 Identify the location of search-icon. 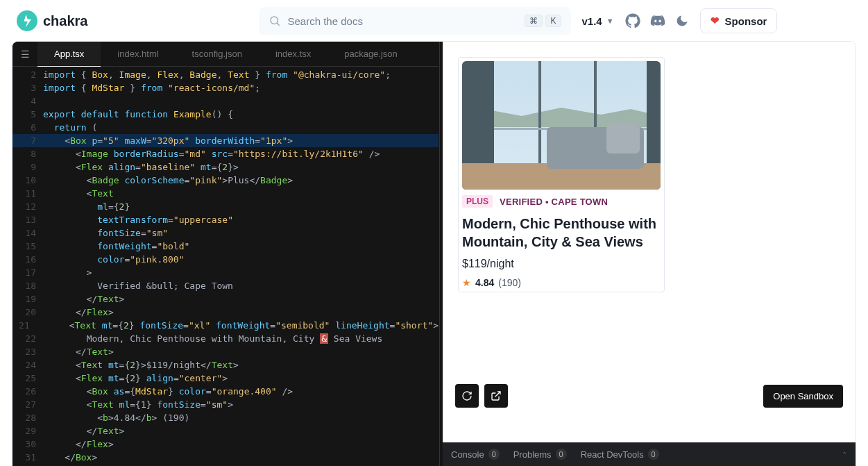
(275, 21).